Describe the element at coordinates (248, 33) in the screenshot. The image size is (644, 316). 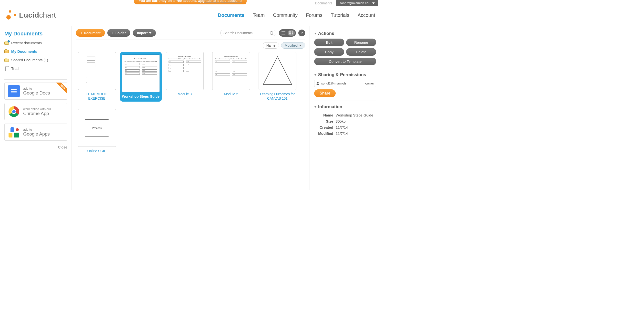
I see `search-box` at that location.